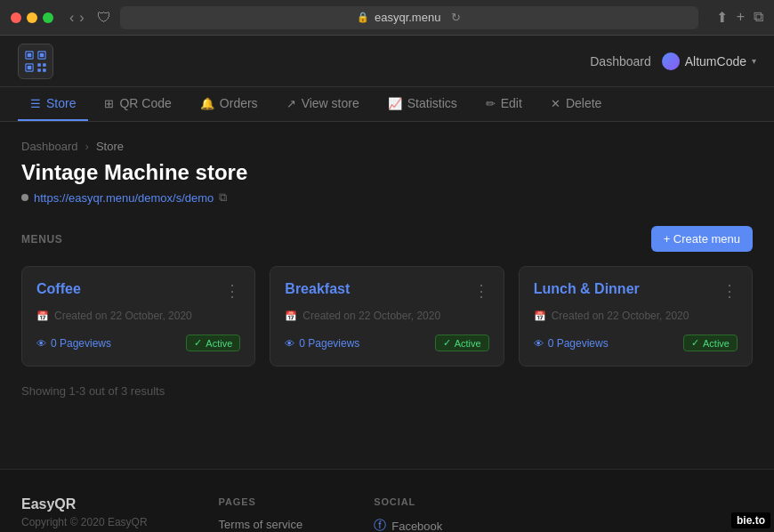 Image resolution: width=774 pixels, height=532 pixels. What do you see at coordinates (386, 316) in the screenshot?
I see `card-date-breakfast: 📅 Created on 22 October, 2020` at bounding box center [386, 316].